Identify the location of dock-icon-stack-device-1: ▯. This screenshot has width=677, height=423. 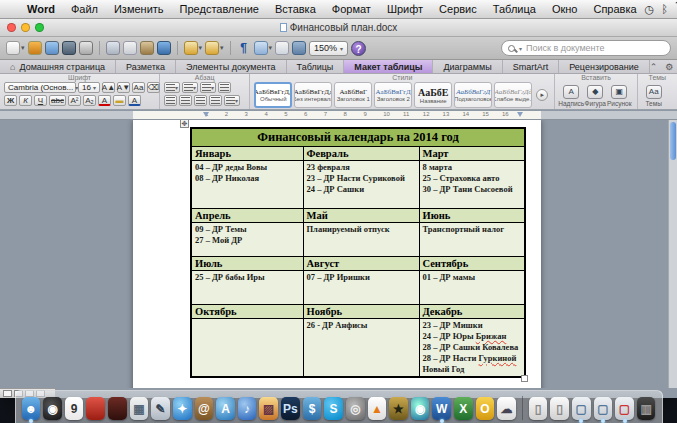
(538, 408).